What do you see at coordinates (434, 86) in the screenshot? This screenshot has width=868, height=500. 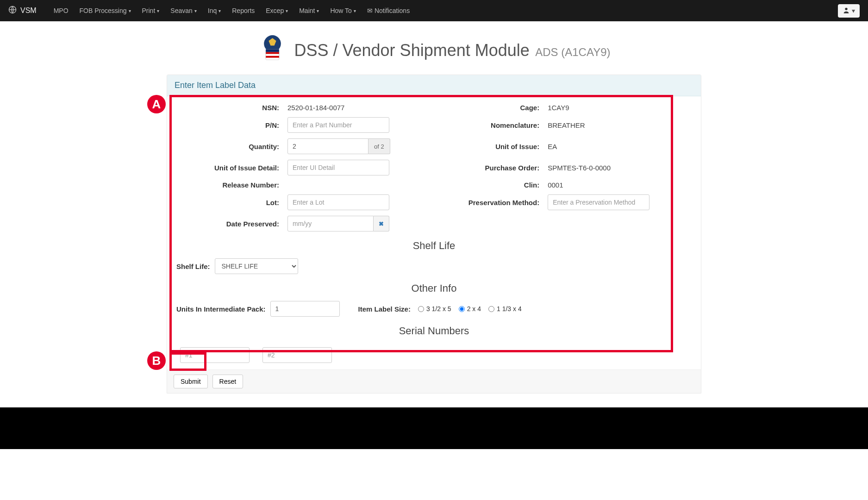 I see `panel-heading: Enter Item Label Data` at bounding box center [434, 86].